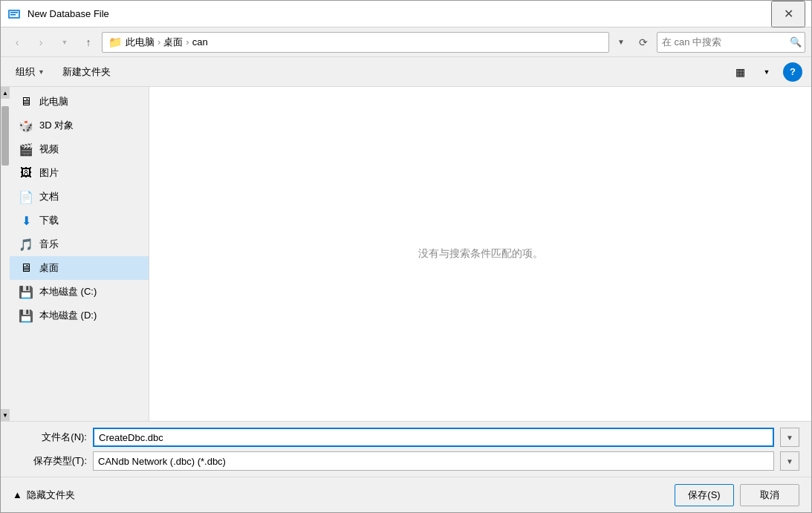  What do you see at coordinates (173, 42) in the screenshot?
I see `breadcrumb-part-2: 桌面` at bounding box center [173, 42].